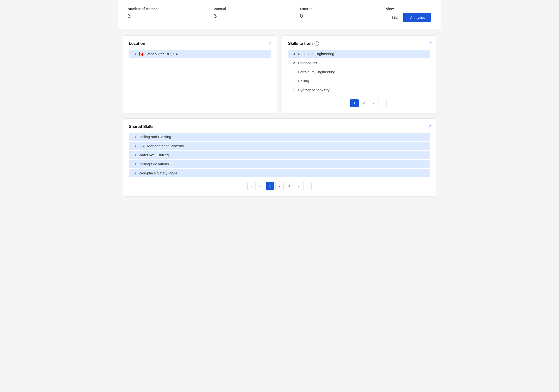  Describe the element at coordinates (283, 146) in the screenshot. I see `row-label: HSE Management Systems` at that location.